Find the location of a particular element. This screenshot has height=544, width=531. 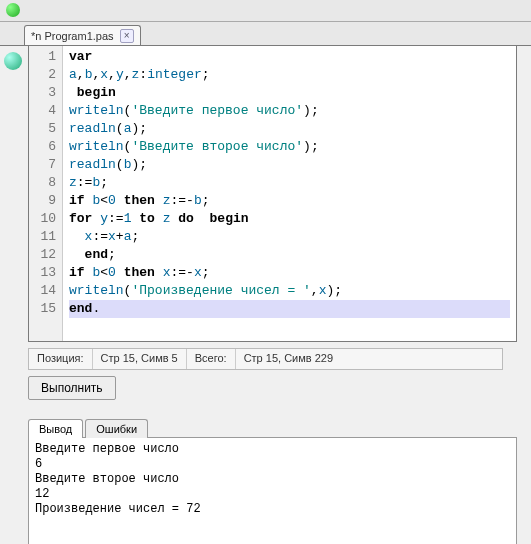

code-line: readln(a); is located at coordinates (290, 129).